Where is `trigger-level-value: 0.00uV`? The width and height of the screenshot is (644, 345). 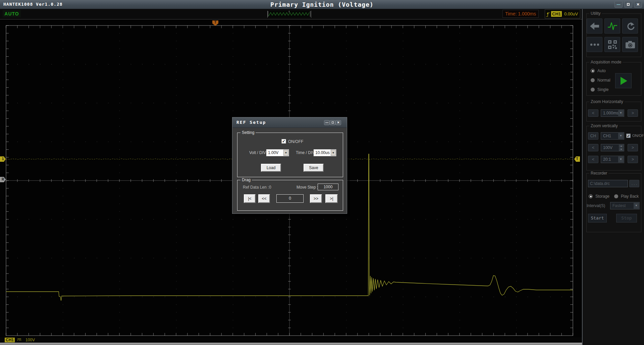
trigger-level-value: 0.00uV is located at coordinates (571, 14).